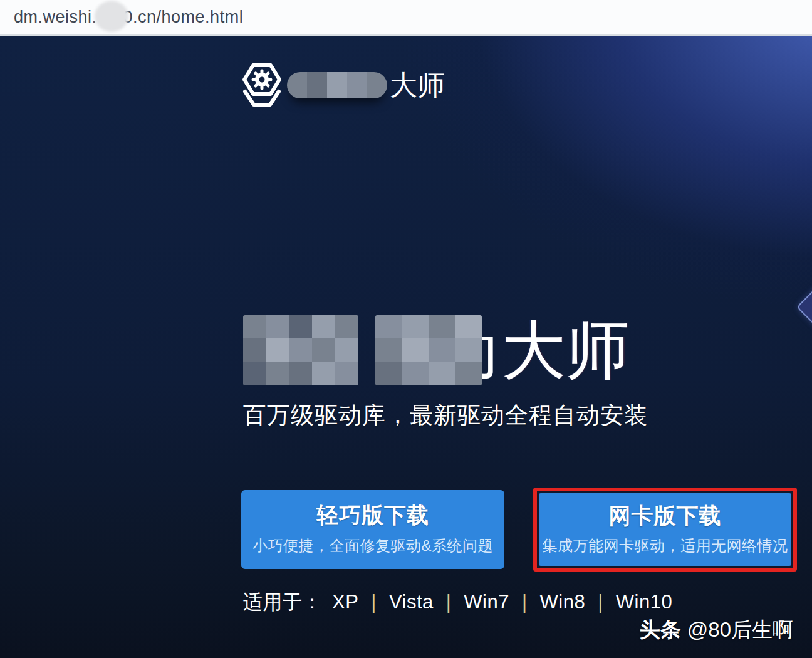 The width and height of the screenshot is (812, 658). What do you see at coordinates (665, 530) in the screenshot?
I see `highlight-frame: 网卡版下载 集成万能网卡驱动，适用无网络情况` at bounding box center [665, 530].